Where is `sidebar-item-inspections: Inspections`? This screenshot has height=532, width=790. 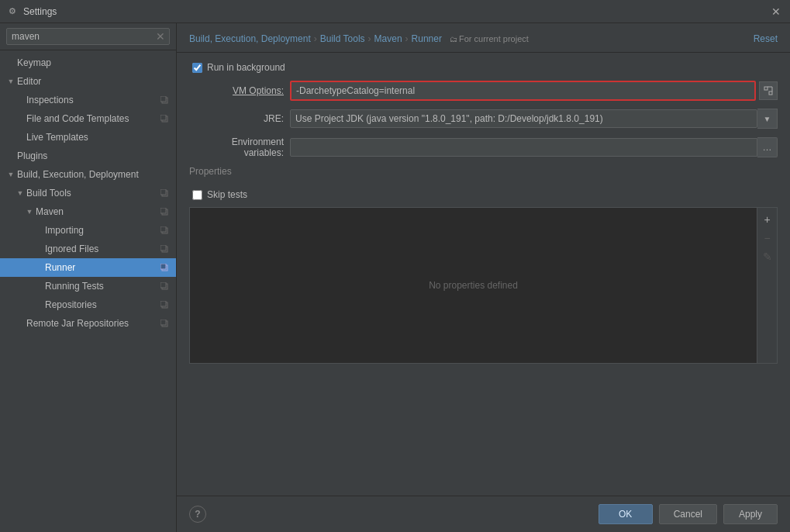 sidebar-item-inspections: Inspections is located at coordinates (88, 100).